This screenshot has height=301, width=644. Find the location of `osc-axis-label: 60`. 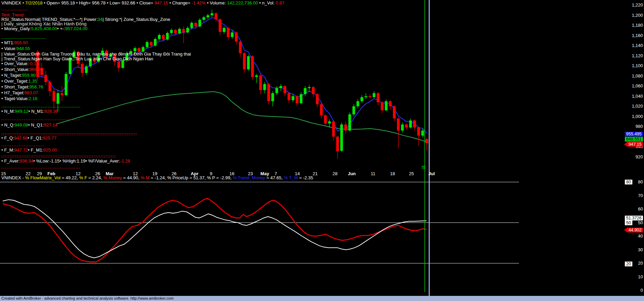

osc-axis-label: 60 is located at coordinates (641, 209).